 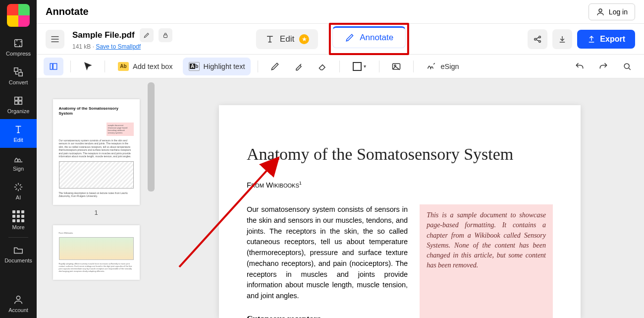 What do you see at coordinates (18, 191) in the screenshot?
I see `sidebar-item-ai: AI` at bounding box center [18, 191].